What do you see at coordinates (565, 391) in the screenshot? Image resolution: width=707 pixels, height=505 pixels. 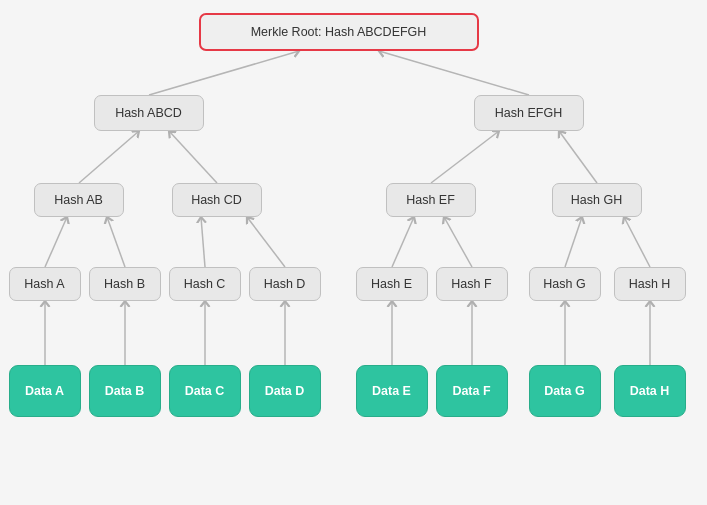 I see `dg-node: Data G` at bounding box center [565, 391].